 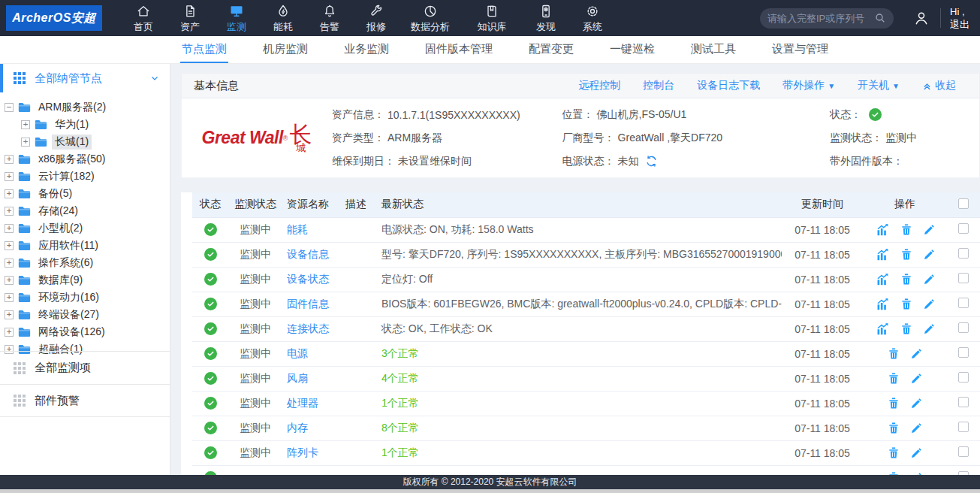 What do you see at coordinates (366, 50) in the screenshot?
I see `subtab-3: 业务监测` at bounding box center [366, 50].